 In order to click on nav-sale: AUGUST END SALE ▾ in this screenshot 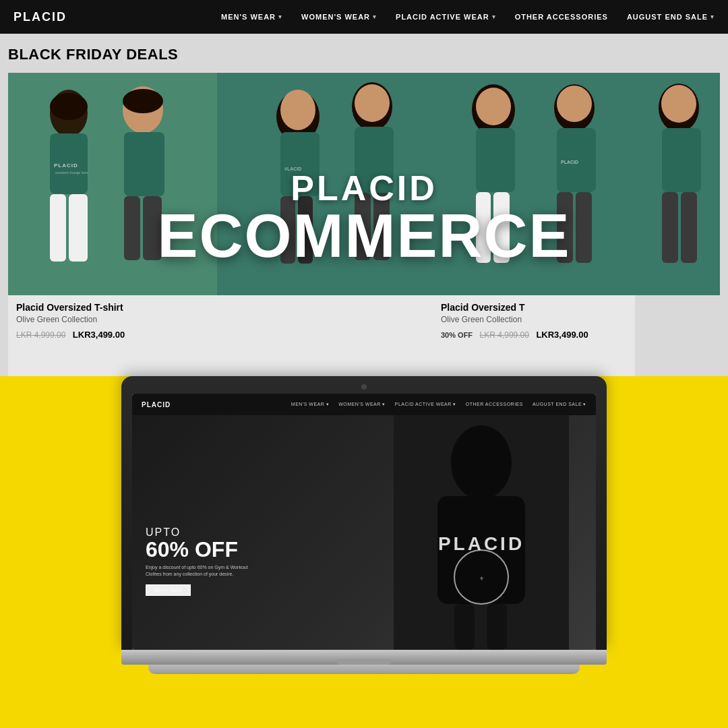, I will do `click(671, 17)`.